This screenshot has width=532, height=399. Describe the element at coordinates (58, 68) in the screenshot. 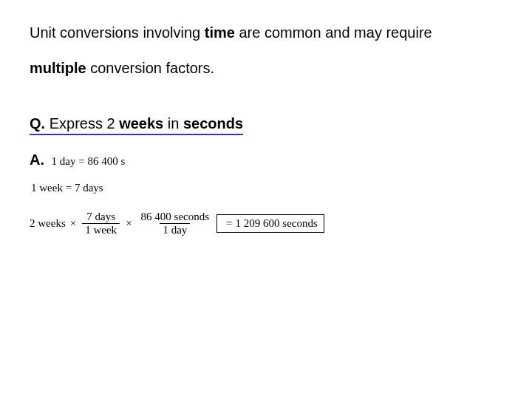

I see `intro-keyword-multiple: multiple` at that location.